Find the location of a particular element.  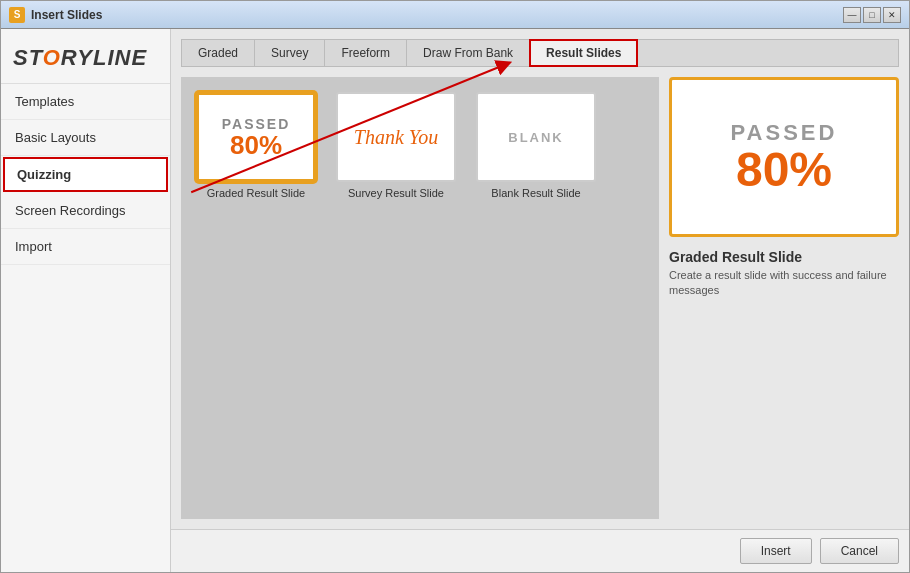

blank-thumb-content: BLANK is located at coordinates (536, 137).